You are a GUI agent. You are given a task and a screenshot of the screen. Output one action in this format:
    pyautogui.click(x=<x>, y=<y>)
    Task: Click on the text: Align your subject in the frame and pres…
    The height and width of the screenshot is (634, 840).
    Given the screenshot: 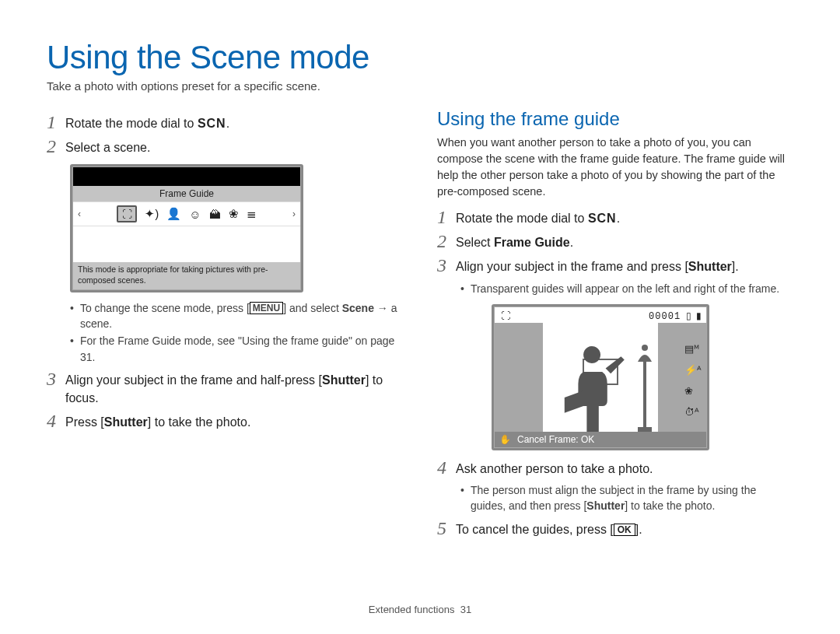 What is the action you would take?
    pyautogui.click(x=572, y=266)
    